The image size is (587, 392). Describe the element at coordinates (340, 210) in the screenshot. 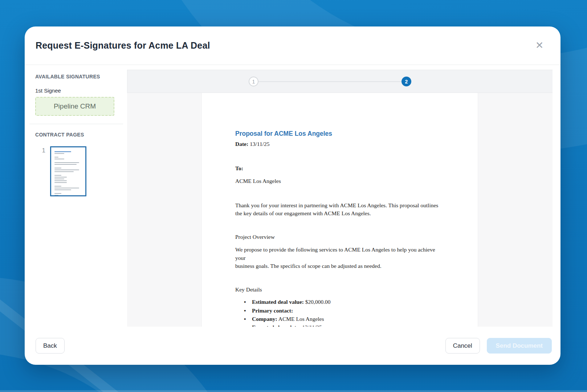

I see `document-intro: Thank you for your interest in partnerin…` at that location.